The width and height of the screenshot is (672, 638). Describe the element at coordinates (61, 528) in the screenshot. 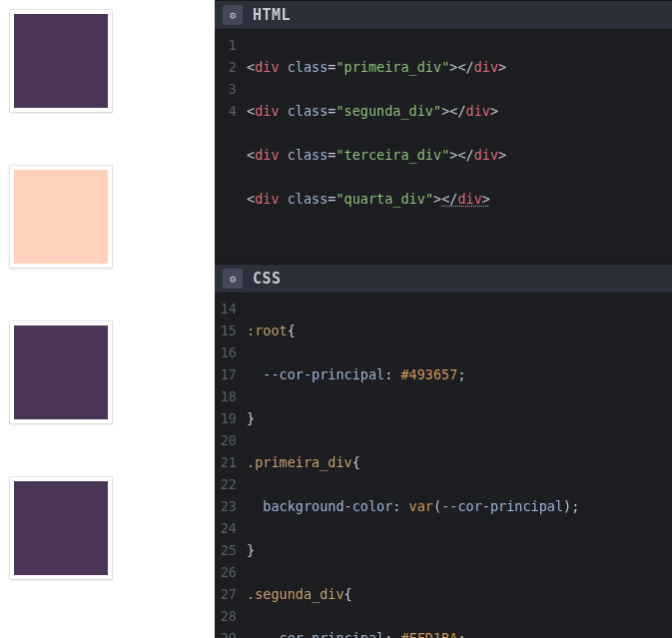

I see `preview-box-quarta` at that location.